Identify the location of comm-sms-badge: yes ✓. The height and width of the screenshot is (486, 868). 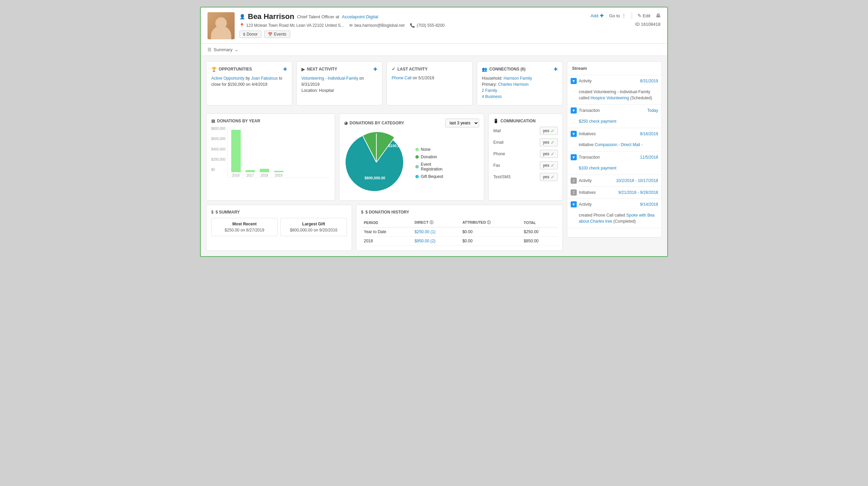
(549, 177).